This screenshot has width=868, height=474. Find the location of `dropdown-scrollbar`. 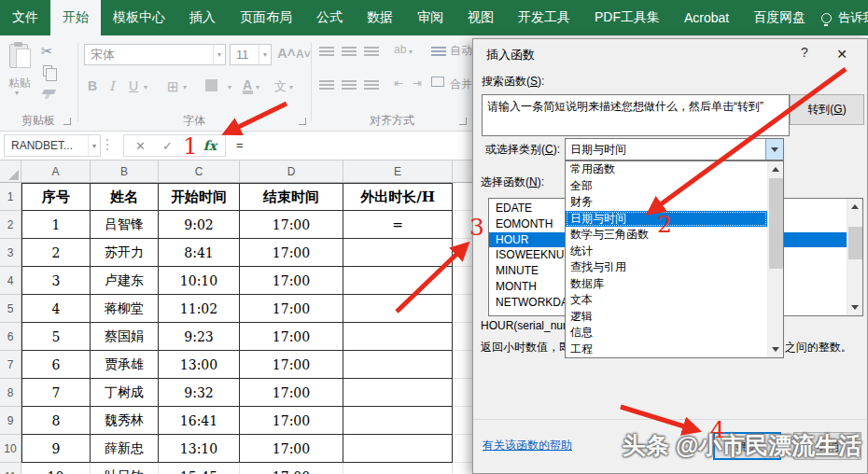

dropdown-scrollbar is located at coordinates (775, 259).